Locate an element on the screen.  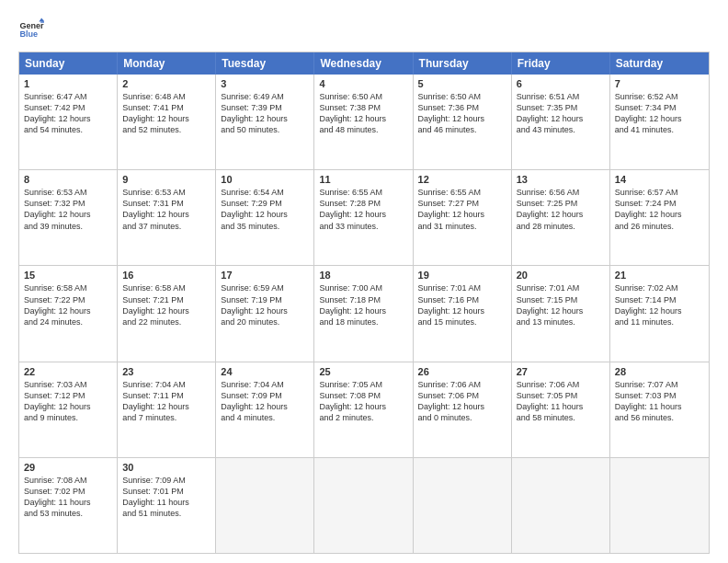
calendar-cell: 27Sunrise: 7:06 AMSunset: 7:05 PMDayligh… is located at coordinates (561, 410).